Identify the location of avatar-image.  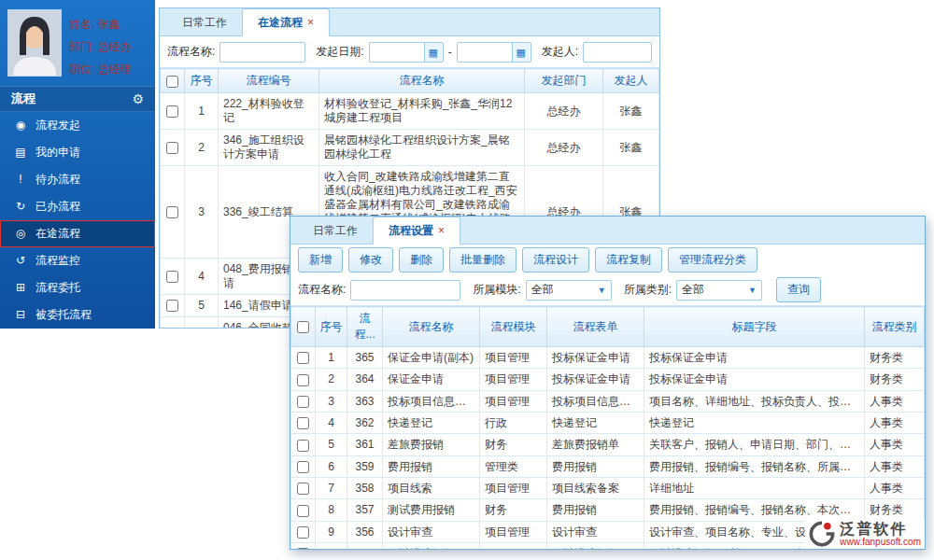
(35, 43).